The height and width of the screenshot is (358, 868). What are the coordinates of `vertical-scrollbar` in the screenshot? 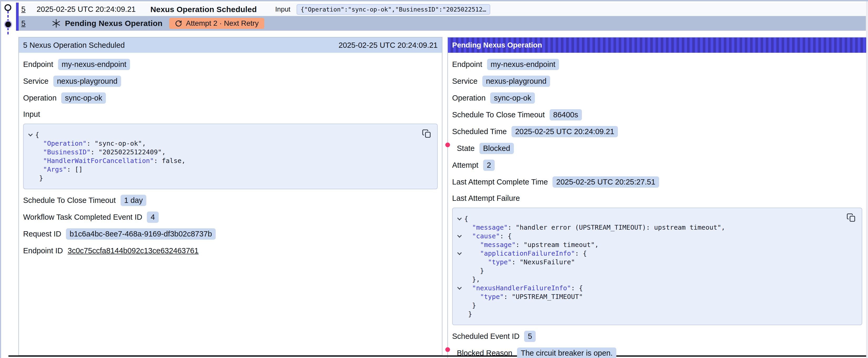 It's located at (867, 180).